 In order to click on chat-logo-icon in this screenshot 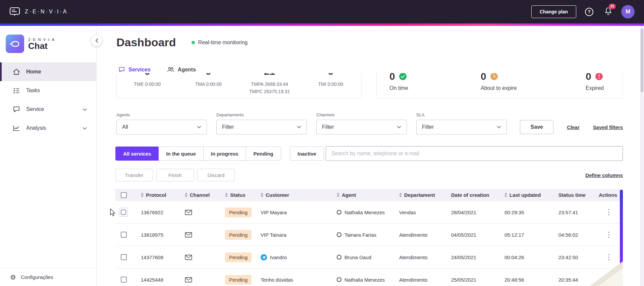, I will do `click(15, 44)`.